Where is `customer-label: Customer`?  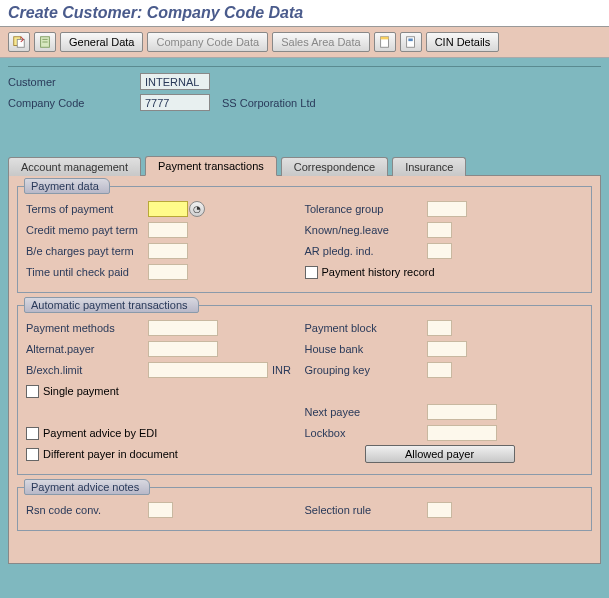
customer-label: Customer is located at coordinates (74, 82).